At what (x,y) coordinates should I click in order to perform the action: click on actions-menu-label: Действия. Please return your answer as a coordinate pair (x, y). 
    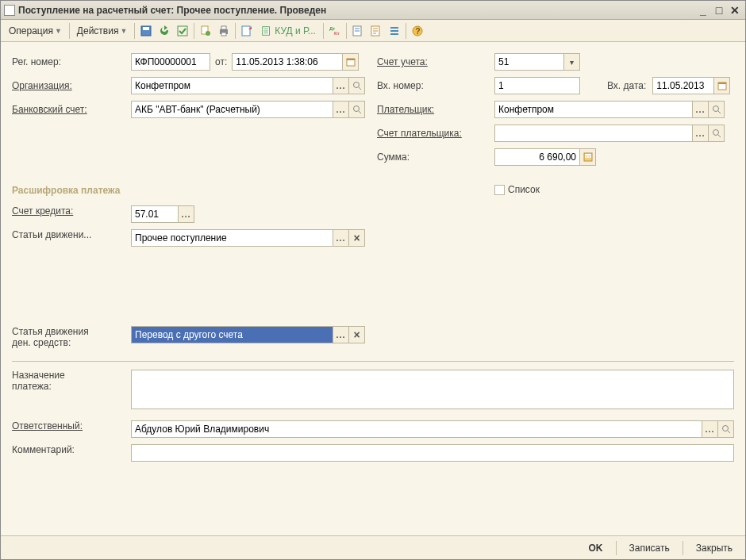
    Looking at the image, I should click on (98, 31).